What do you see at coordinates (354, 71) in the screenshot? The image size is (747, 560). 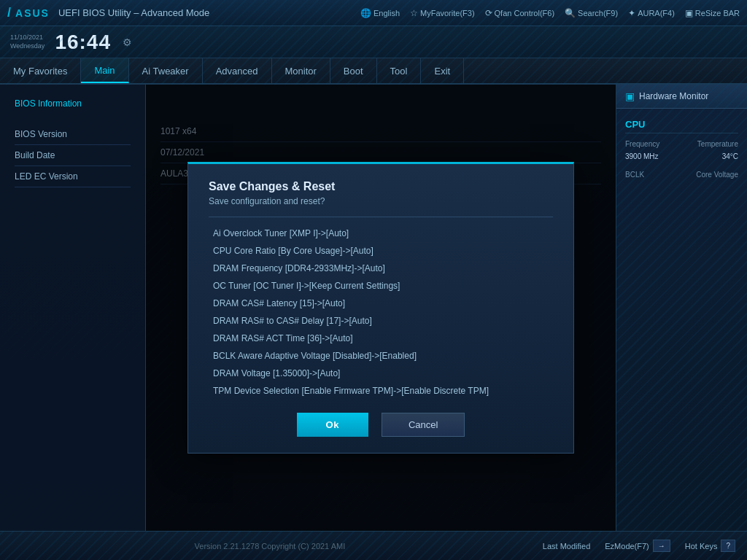 I see `tab-boot: Boot` at bounding box center [354, 71].